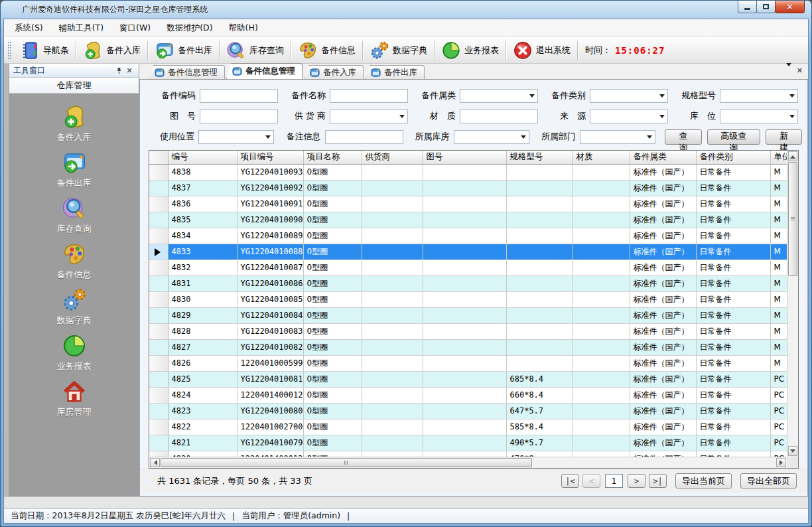 The image size is (812, 527). Describe the element at coordinates (74, 264) in the screenshot. I see `sidebar-item-parts-info: 备件信息` at that location.